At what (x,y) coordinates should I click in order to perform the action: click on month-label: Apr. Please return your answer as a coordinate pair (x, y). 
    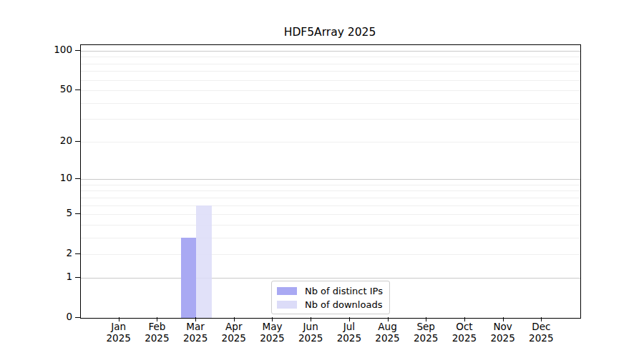
    Looking at the image, I should click on (234, 327).